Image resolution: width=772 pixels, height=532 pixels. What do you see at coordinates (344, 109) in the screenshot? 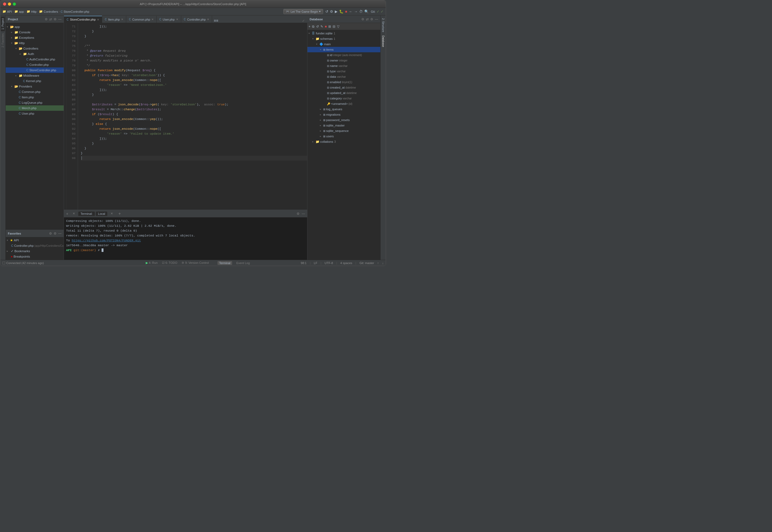
I see `db-log-queues: ▸ ⊞ log_queues` at bounding box center [344, 109].